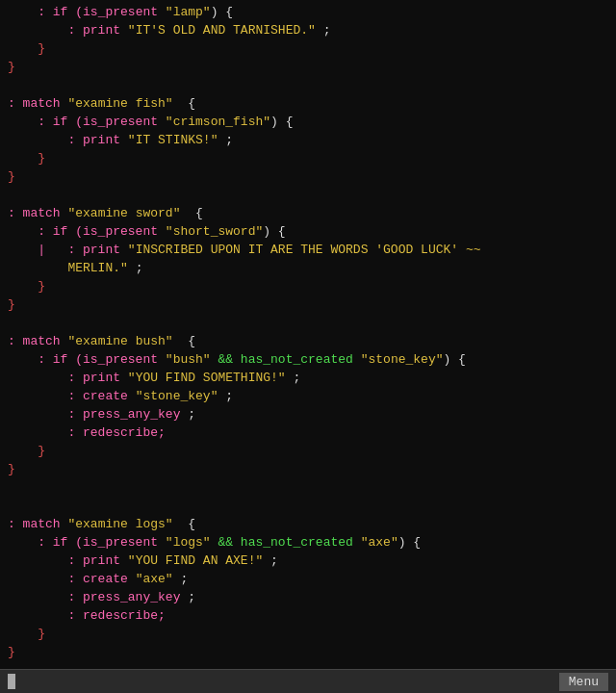 Image resolution: width=616 pixels, height=693 pixels. What do you see at coordinates (308, 379) in the screenshot?
I see `code-line: : print "YOU FIND SOMETHING!" ;` at bounding box center [308, 379].